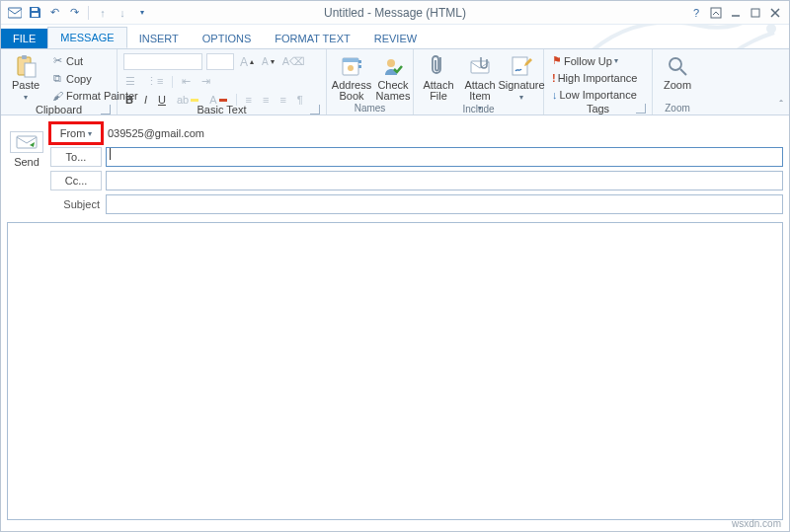 This screenshot has width=790, height=532. Describe the element at coordinates (555, 95) in the screenshot. I see `low-importance-icon: ↓` at that location.